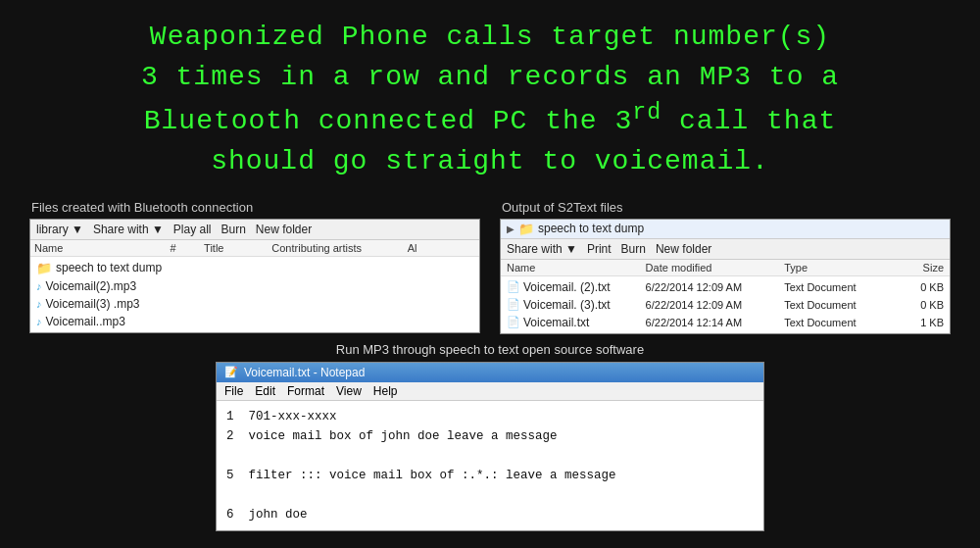  What do you see at coordinates (836, 268) in the screenshot?
I see `r-col-type-header: Type` at bounding box center [836, 268].